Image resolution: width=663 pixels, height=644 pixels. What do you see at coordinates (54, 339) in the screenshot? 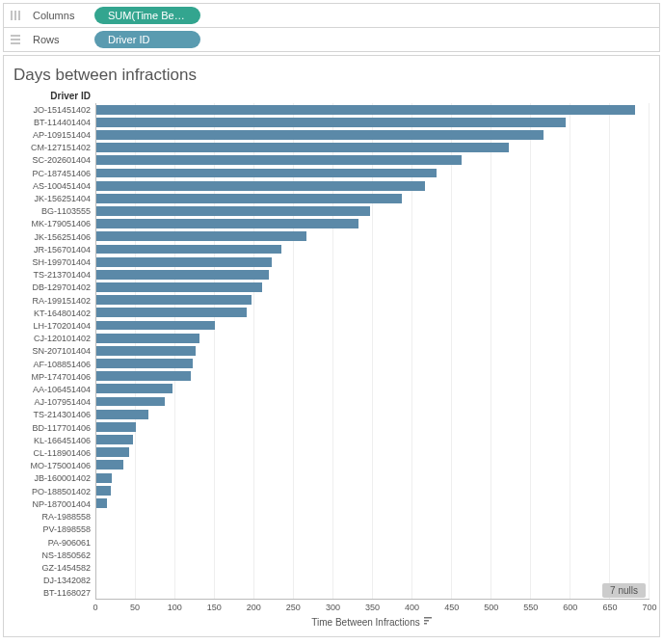
I see `y-tick-label: CJ-120101402` at bounding box center [54, 339].